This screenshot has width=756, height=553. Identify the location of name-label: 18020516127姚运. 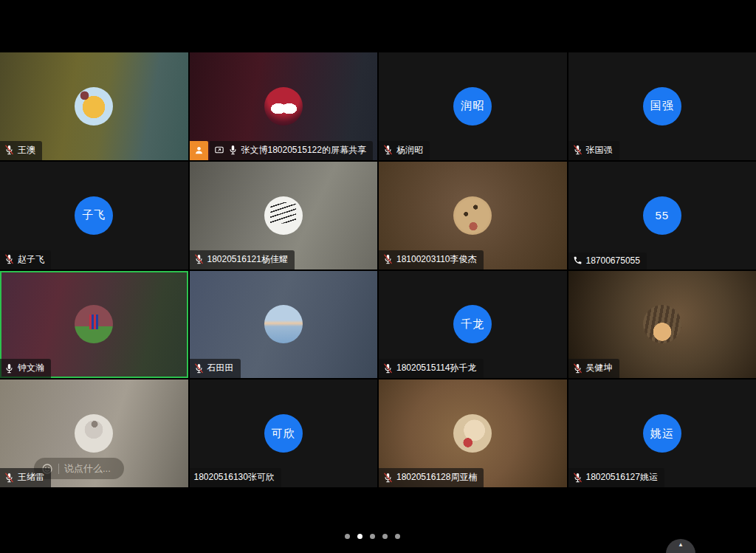
(616, 478).